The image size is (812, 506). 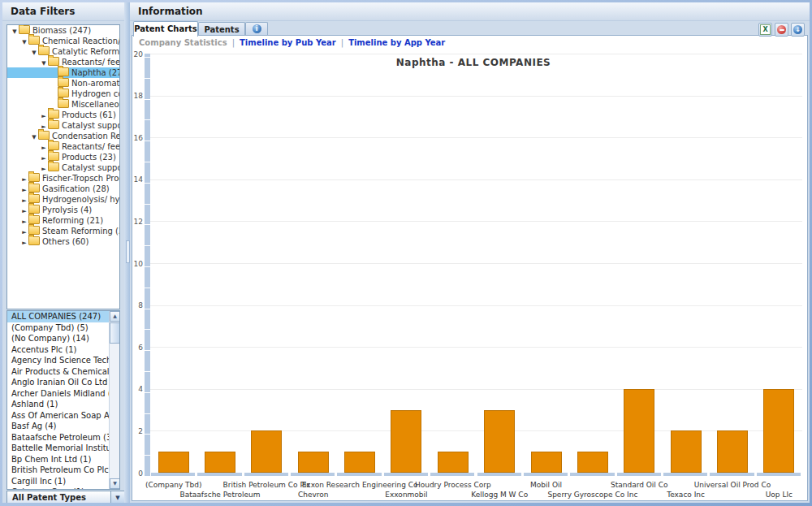 I want to click on tree-item: ▼Chemical Reaction/ Process (24), so click(x=63, y=41).